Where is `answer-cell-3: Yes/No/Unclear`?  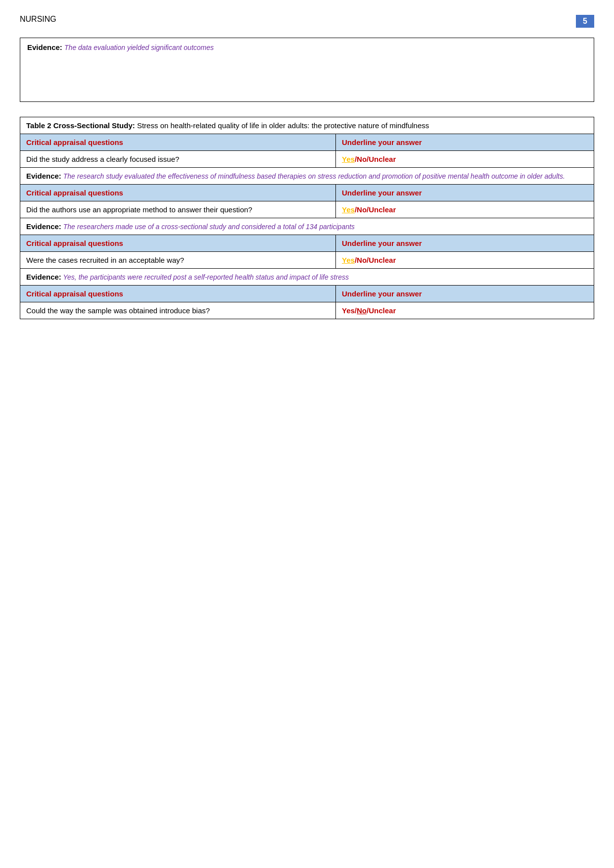 answer-cell-3: Yes/No/Unclear is located at coordinates (465, 260).